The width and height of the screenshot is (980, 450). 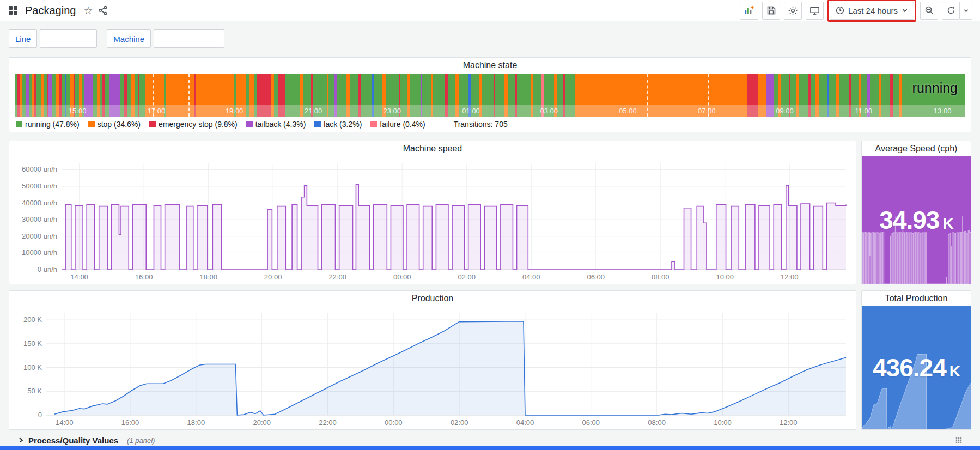 I want to click on row-drag-handle-icon, so click(x=959, y=440).